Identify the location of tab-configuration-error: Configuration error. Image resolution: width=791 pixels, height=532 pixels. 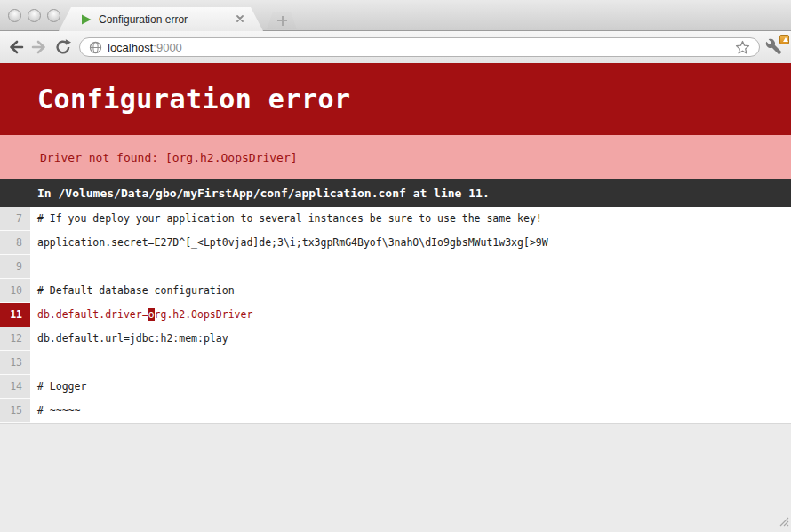
(161, 20).